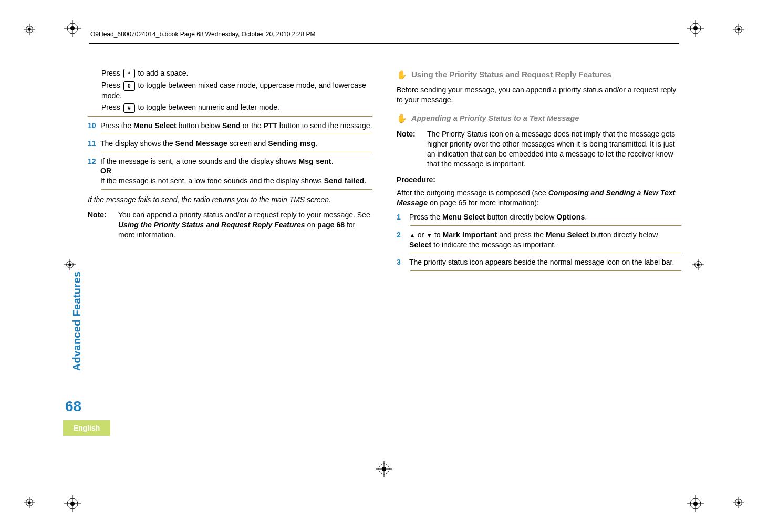  What do you see at coordinates (403, 234) in the screenshot?
I see `step-number: 2` at bounding box center [403, 234].